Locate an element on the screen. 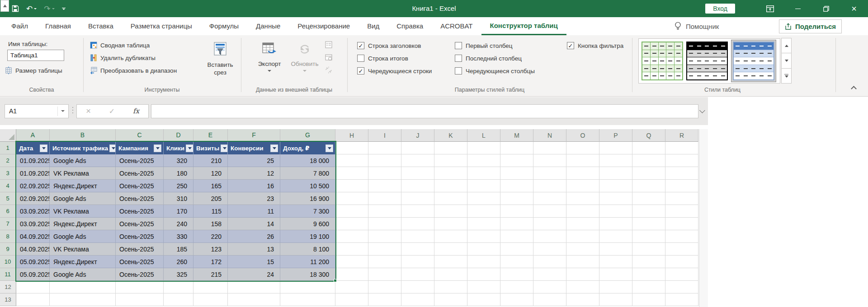  cell-K5 is located at coordinates (451, 199).